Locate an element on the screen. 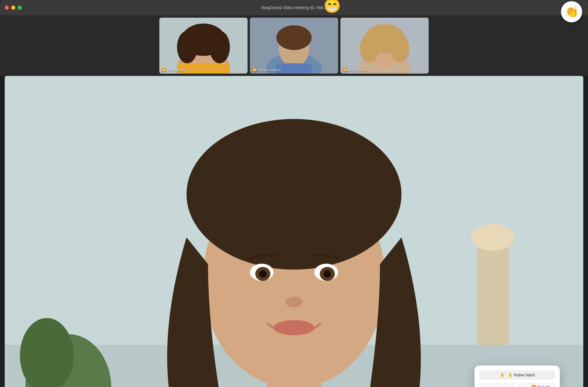 The width and height of the screenshot is (588, 387). speed-up-label: ⏩ Speed up is located at coordinates (540, 386).